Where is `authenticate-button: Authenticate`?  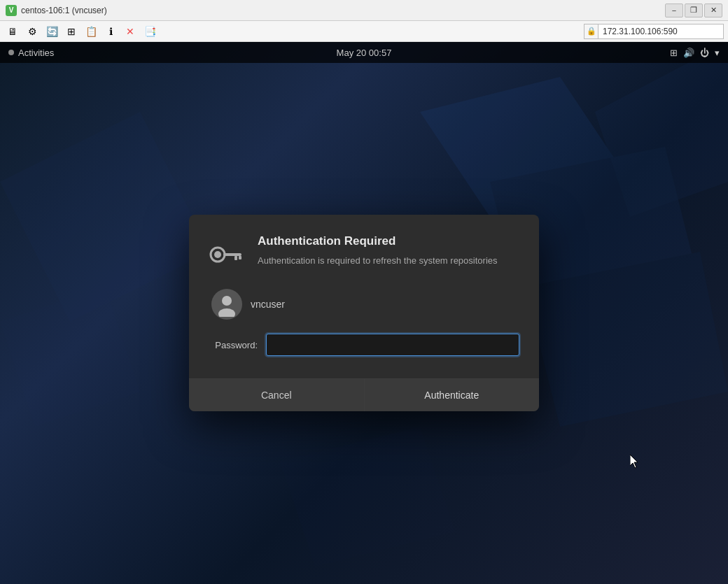 authenticate-button: Authenticate is located at coordinates (452, 395).